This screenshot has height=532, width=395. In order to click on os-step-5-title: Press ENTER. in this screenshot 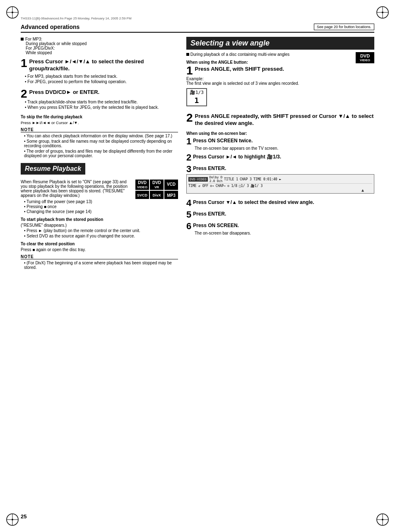, I will do `click(284, 214)`.